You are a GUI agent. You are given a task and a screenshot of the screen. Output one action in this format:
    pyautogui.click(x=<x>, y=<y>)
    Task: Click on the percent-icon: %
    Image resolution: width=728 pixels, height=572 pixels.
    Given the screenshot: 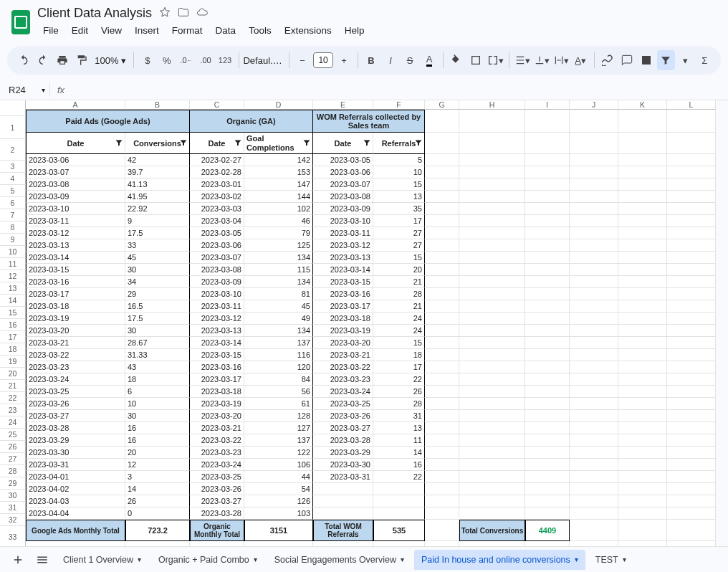 What is the action you would take?
    pyautogui.click(x=166, y=60)
    